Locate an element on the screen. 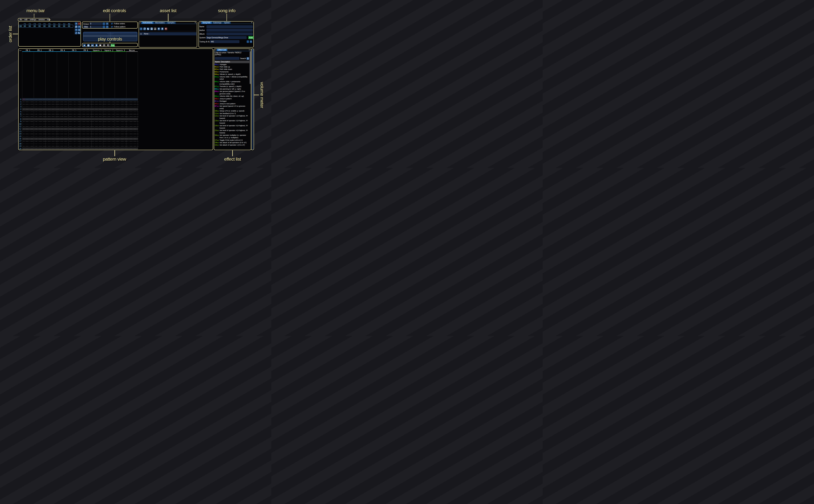 This screenshot has width=814, height=504. collapse-triangle-icon: ▼ is located at coordinates (200, 23).